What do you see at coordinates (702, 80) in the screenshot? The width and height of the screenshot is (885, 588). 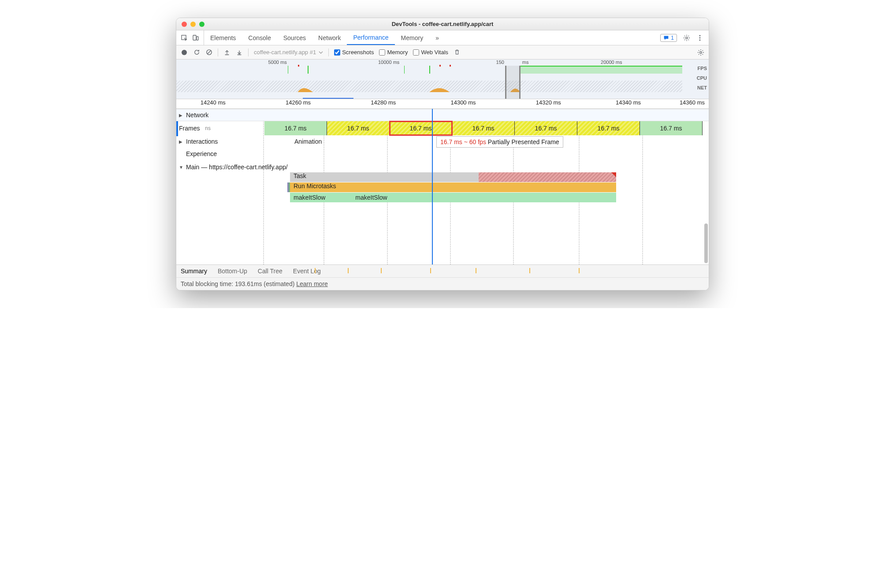 I see `overview-labels: FPS CPU NET` at bounding box center [702, 80].